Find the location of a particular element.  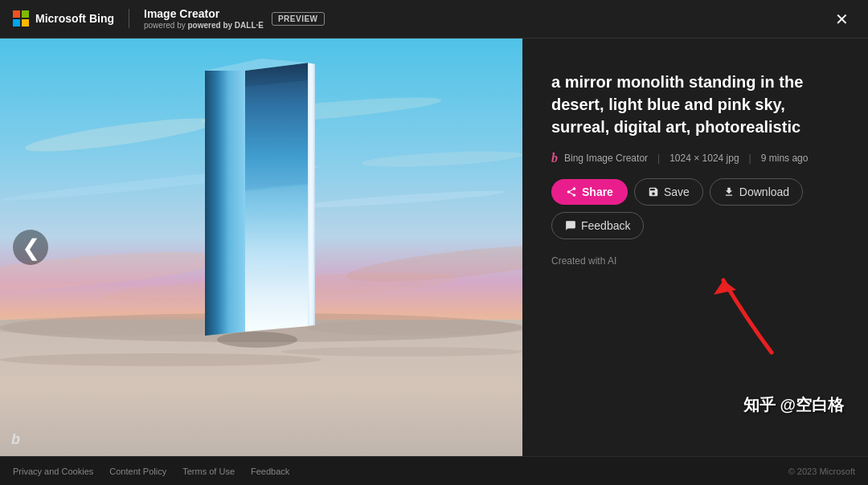

bing-meta-icon: b is located at coordinates (555, 158).